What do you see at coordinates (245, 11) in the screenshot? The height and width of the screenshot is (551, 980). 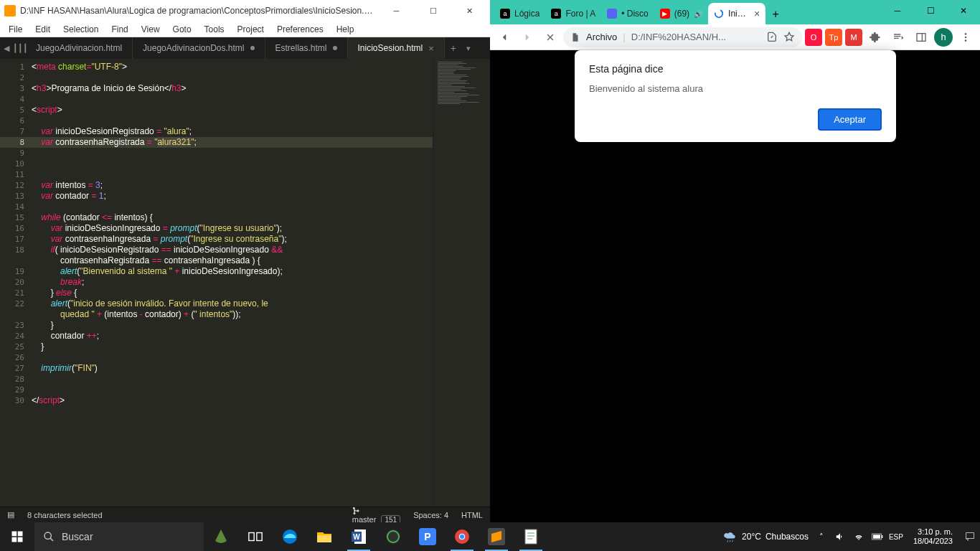 I see `sublime-titlebar: D:\INF HASAN\Hasan\Alura\Logica de progr…` at bounding box center [245, 11].